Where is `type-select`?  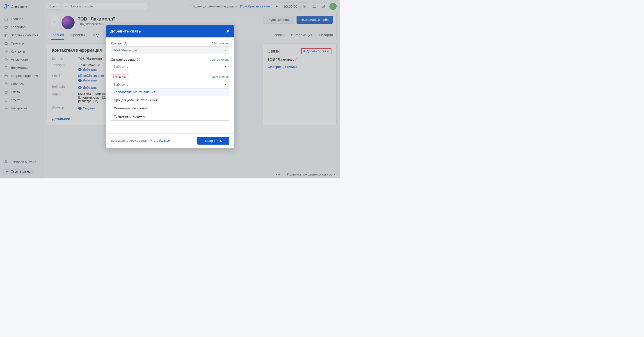
type-select is located at coordinates (170, 85).